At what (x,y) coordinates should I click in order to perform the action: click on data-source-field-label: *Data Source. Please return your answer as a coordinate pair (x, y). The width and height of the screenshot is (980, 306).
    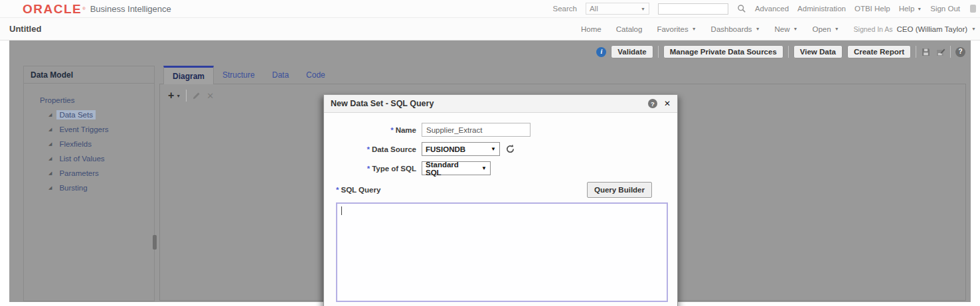
    Looking at the image, I should click on (370, 149).